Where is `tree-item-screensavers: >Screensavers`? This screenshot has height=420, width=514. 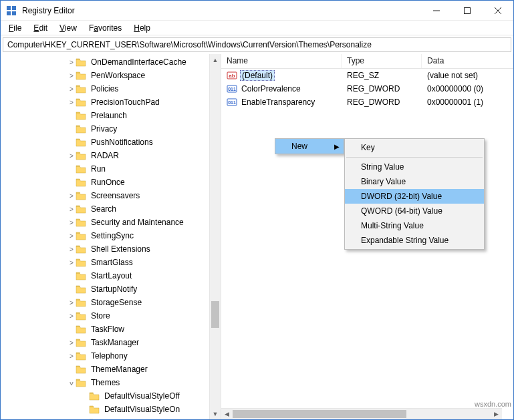
tree-item-screensavers: >Screensavers is located at coordinates (111, 196).